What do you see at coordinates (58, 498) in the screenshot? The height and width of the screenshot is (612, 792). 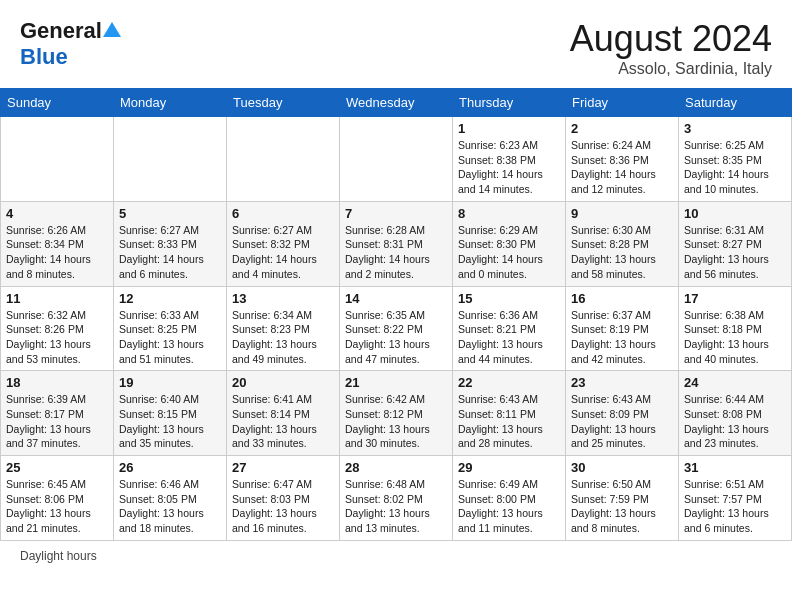 I see `calendar-day-cell: 25Sunrise: 6:45 AM Sunset: 8:06 PM Dayli…` at bounding box center [58, 498].